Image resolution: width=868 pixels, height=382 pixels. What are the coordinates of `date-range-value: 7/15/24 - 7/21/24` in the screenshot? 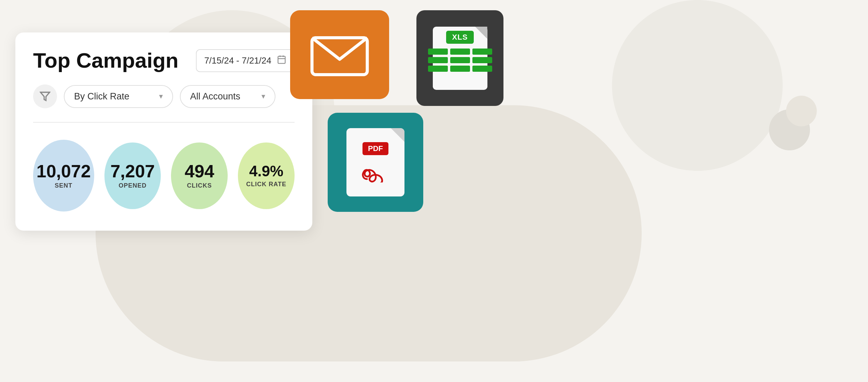 It's located at (238, 61).